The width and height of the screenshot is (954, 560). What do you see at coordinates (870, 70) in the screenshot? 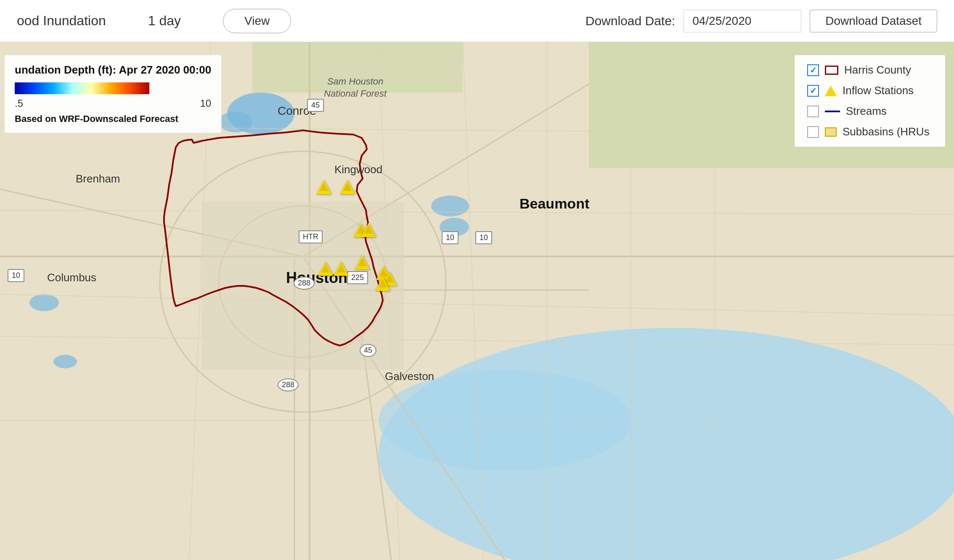
I see `legend-item-harris-county: Harris County` at bounding box center [870, 70].